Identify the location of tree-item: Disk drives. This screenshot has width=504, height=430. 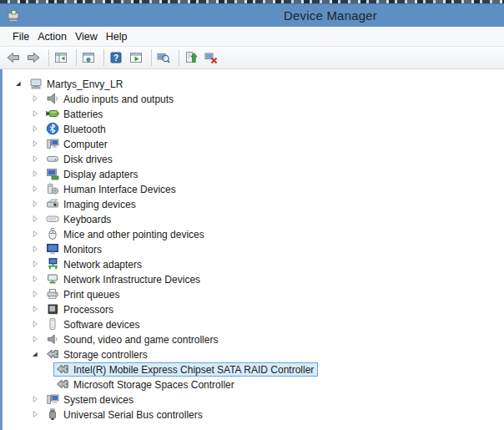
(254, 159).